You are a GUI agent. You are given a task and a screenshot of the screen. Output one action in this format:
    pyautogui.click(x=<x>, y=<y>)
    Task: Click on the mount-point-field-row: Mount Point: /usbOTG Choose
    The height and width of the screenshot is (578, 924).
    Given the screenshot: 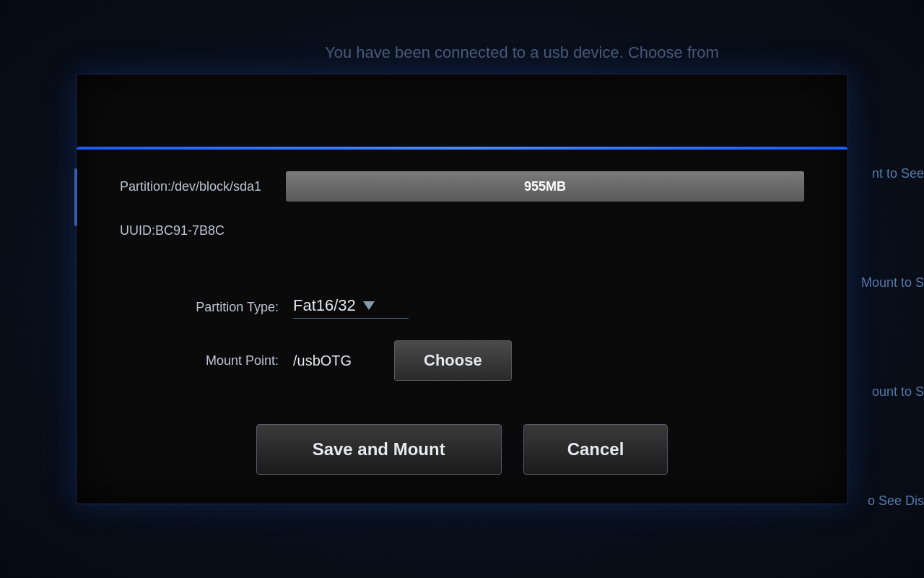 What is the action you would take?
    pyautogui.click(x=462, y=361)
    